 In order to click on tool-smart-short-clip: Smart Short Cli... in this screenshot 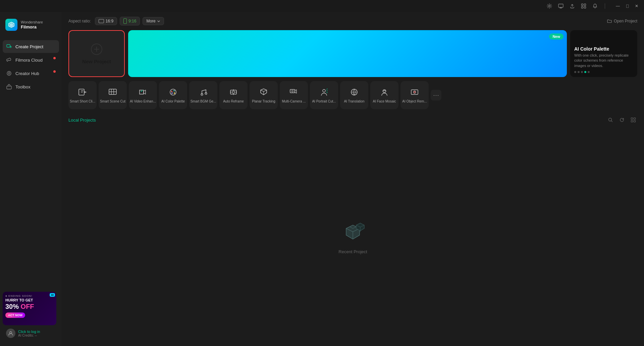, I will do `click(83, 95)`.